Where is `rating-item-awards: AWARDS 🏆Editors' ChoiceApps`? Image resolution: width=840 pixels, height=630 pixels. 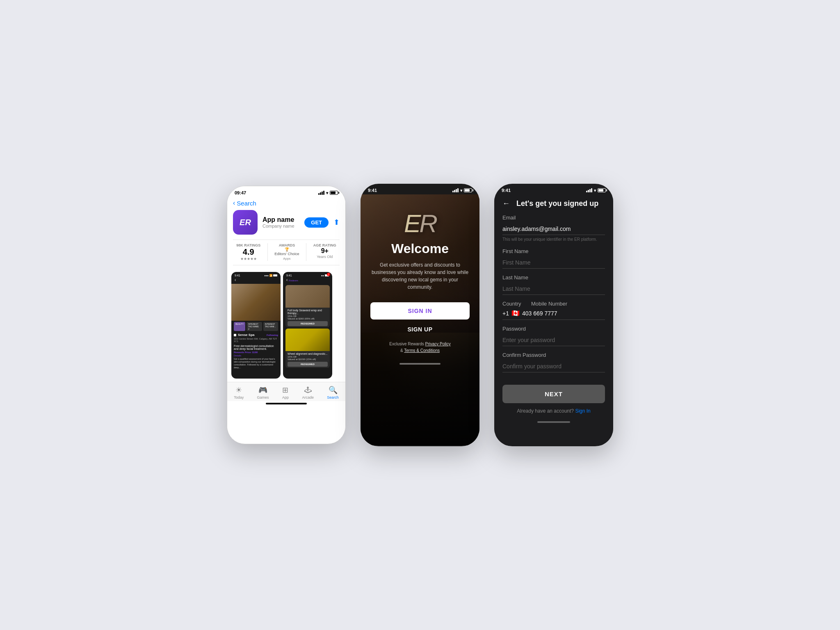
rating-item-awards: AWARDS 🏆Editors' ChoiceApps is located at coordinates (287, 252).